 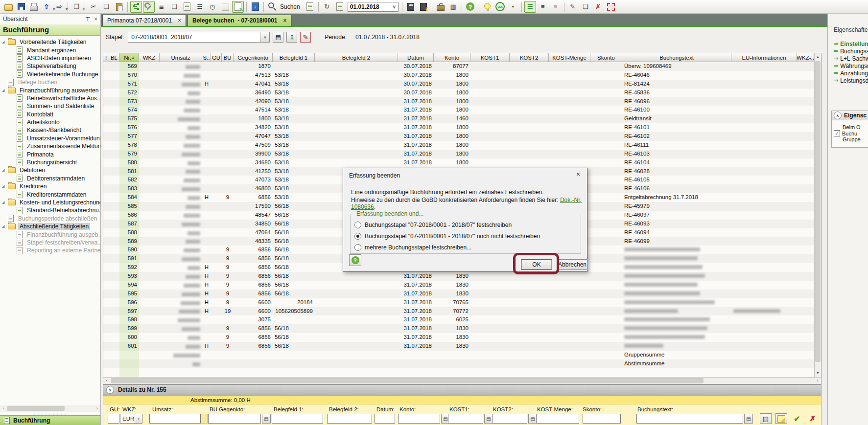 What do you see at coordinates (50, 146) in the screenshot?
I see `sidebar-item: Zusammenfassende Meldung` at bounding box center [50, 146].